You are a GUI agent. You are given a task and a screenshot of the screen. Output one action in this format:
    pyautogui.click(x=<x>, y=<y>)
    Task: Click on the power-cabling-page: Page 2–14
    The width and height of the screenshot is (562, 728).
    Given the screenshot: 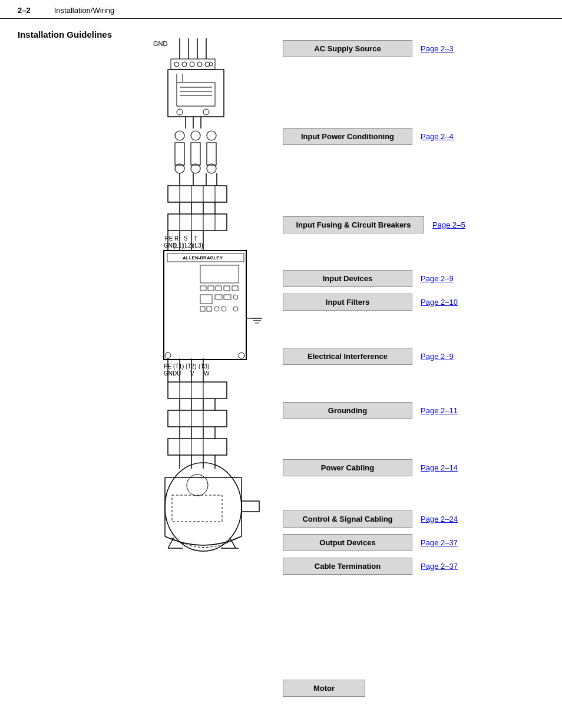 What is the action you would take?
    pyautogui.click(x=439, y=468)
    